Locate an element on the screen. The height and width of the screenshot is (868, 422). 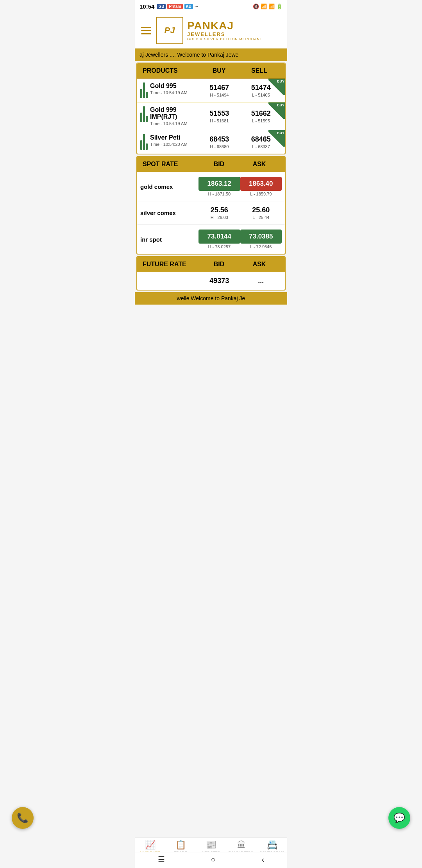
top-marquee: aj Jewellers .... Welcome to Pankaj Jewe is located at coordinates (211, 55).